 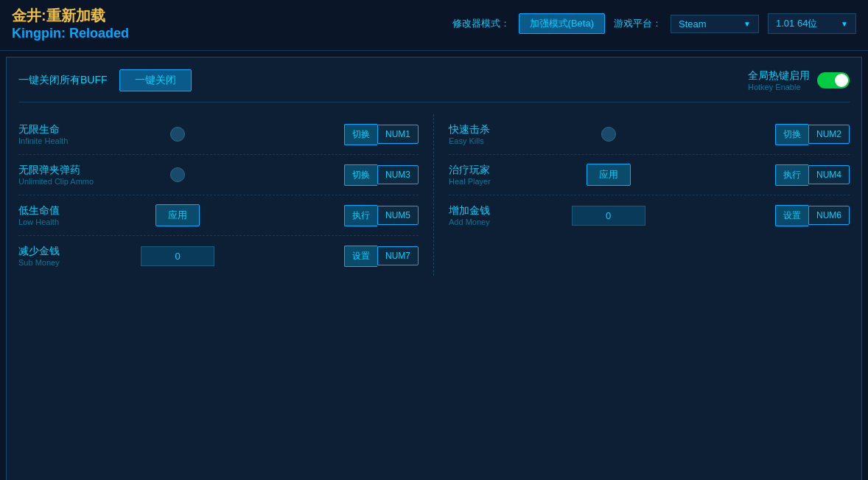 What do you see at coordinates (218, 134) in the screenshot?
I see `feature-infinite-health: 无限生命 Infinite Health 切换 NUM1` at bounding box center [218, 134].